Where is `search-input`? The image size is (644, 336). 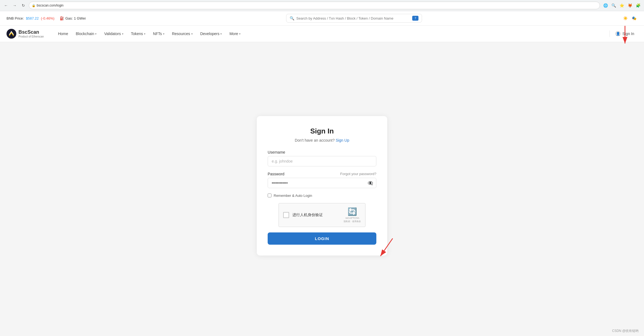 search-input is located at coordinates (353, 18).